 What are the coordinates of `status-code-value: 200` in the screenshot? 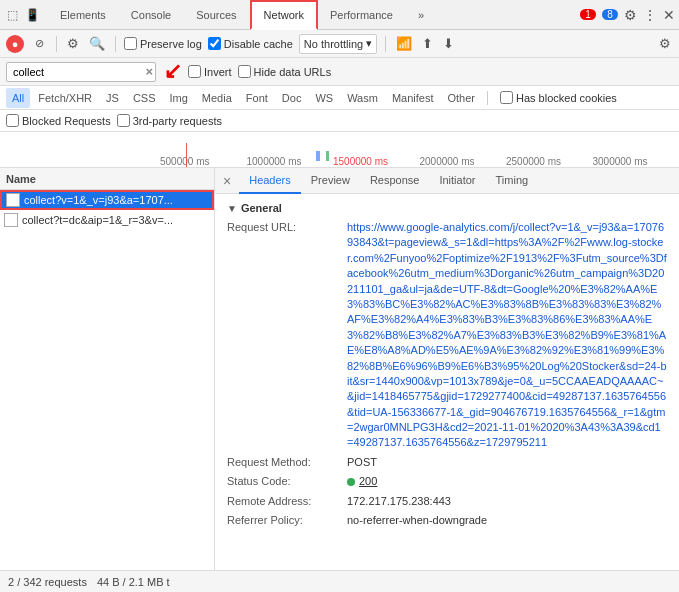 It's located at (507, 482).